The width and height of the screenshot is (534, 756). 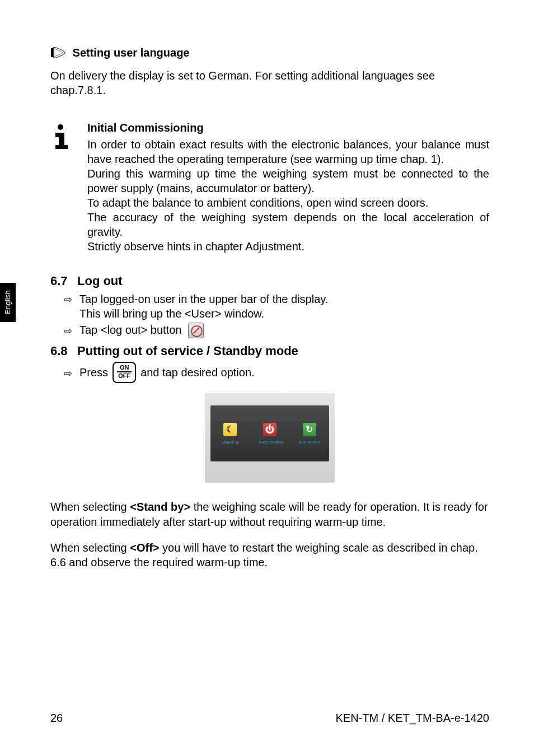 What do you see at coordinates (57, 718) in the screenshot?
I see `page-number: 26` at bounding box center [57, 718].